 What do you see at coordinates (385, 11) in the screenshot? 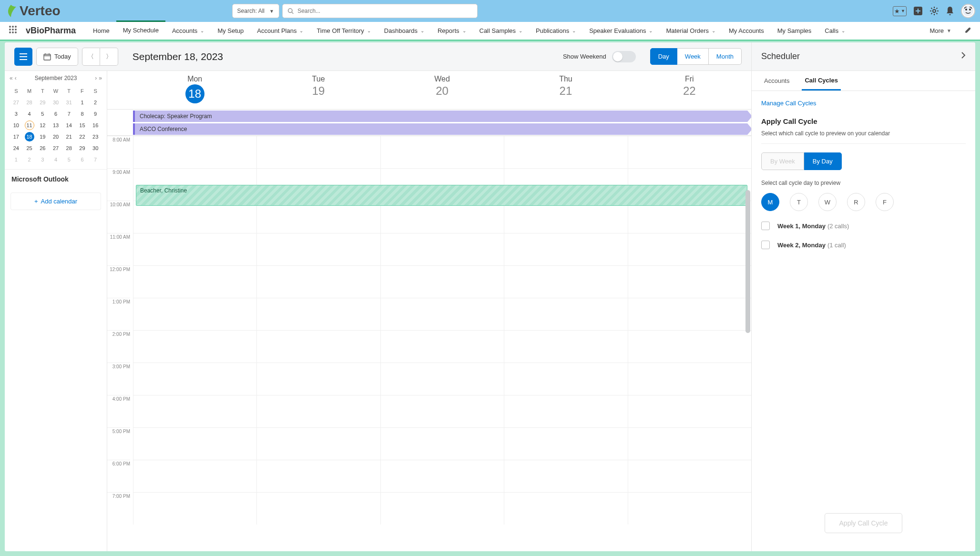
I see `search-input` at bounding box center [385, 11].